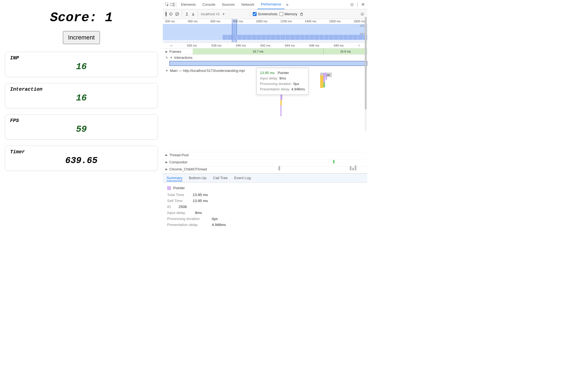 This screenshot has width=588, height=392. I want to click on track-compositor: ▶Compositor, so click(265, 163).